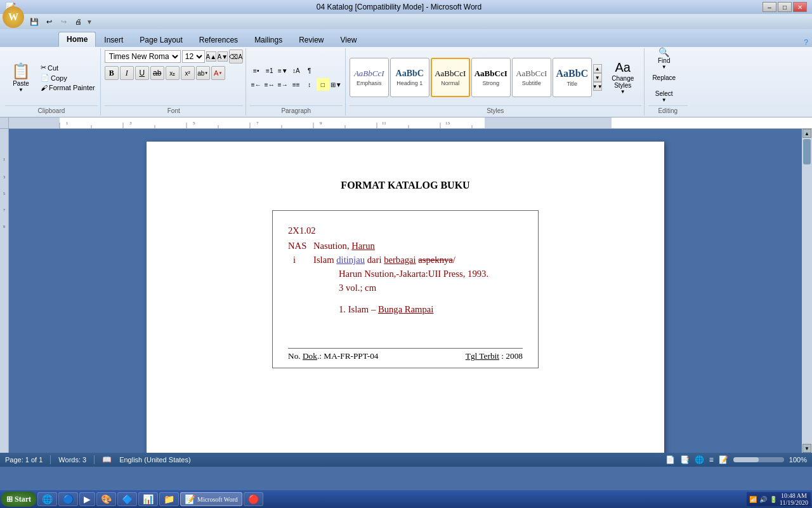  What do you see at coordinates (664, 77) in the screenshot?
I see `replace-button: Replace` at bounding box center [664, 77].